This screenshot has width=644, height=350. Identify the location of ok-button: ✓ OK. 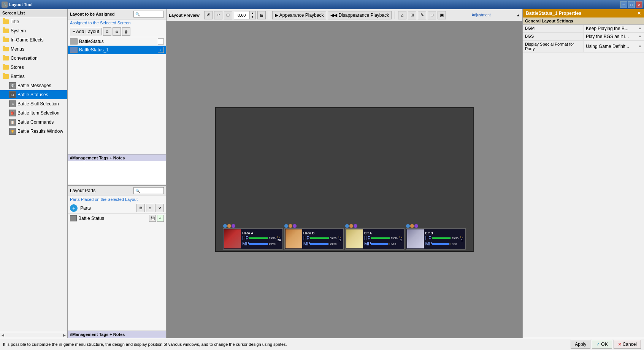
(602, 344).